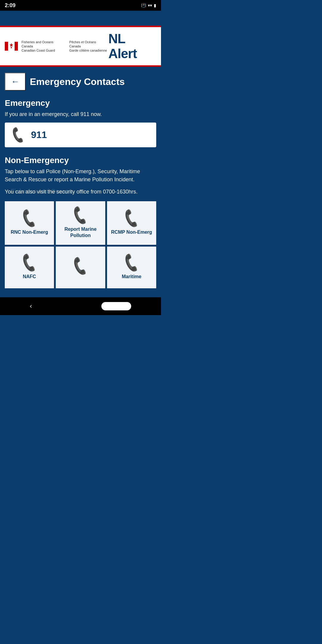  What do you see at coordinates (131, 218) in the screenshot?
I see `rcmp-phone-icon: 📞` at bounding box center [131, 218].